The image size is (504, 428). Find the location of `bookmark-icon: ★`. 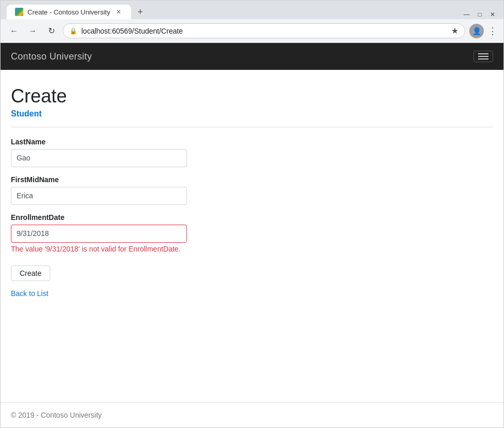

bookmark-icon: ★ is located at coordinates (455, 31).